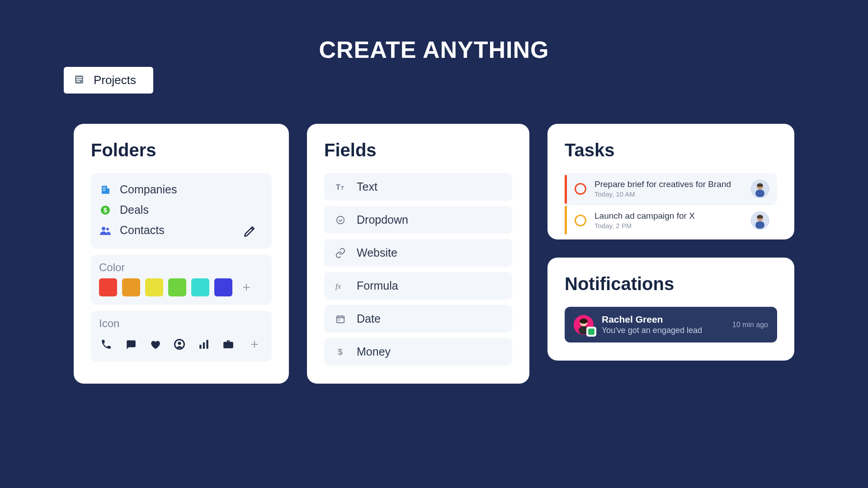 This screenshot has height=488, width=868. Describe the element at coordinates (377, 253) in the screenshot. I see `field-label: Website` at that location.